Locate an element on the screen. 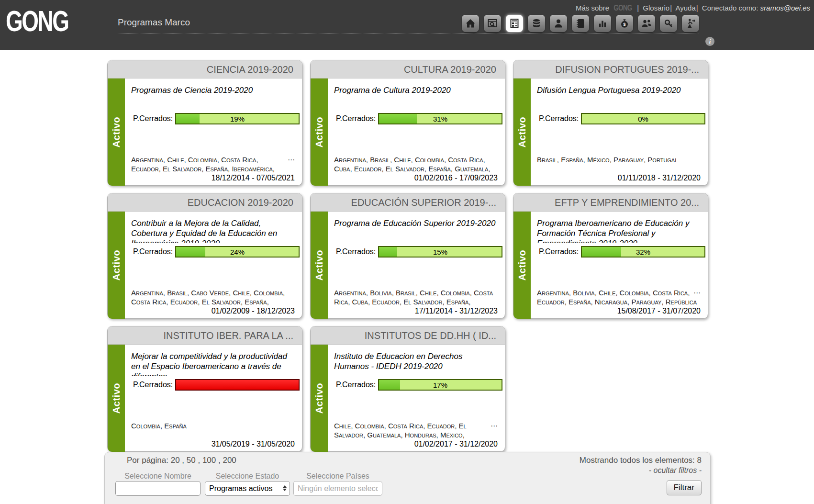 Image resolution: width=814 pixels, height=504 pixels. program-card-header: DIFUSION PORTUGUES 2019-... is located at coordinates (611, 69).